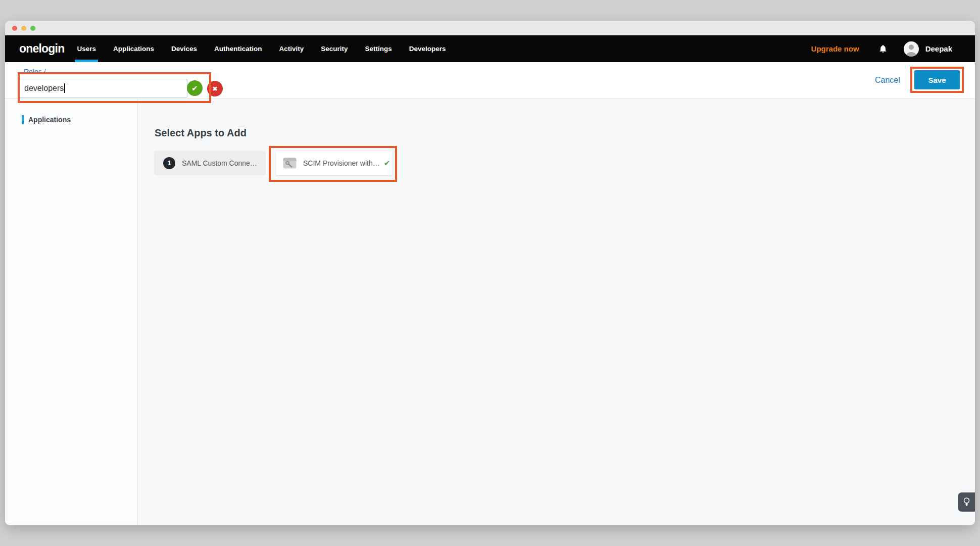  What do you see at coordinates (50, 120) in the screenshot?
I see `sidebar-item-label: Applications` at bounding box center [50, 120].